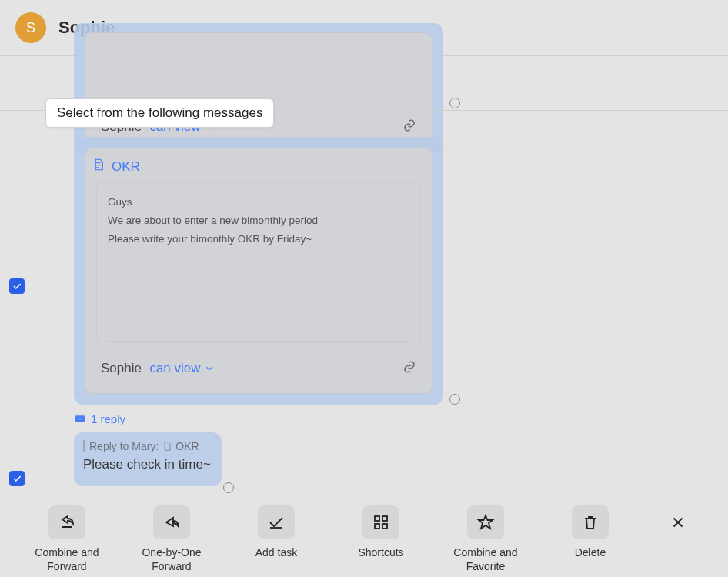  Describe the element at coordinates (31, 28) in the screenshot. I see `avatar: S` at that location.